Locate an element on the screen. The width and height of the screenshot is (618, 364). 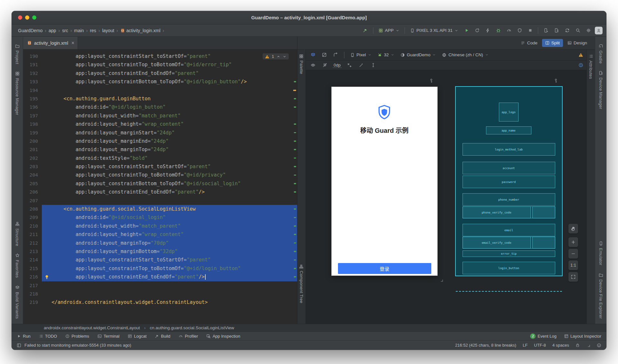
blueprint-error_tip: error_tip is located at coordinates (509, 254).